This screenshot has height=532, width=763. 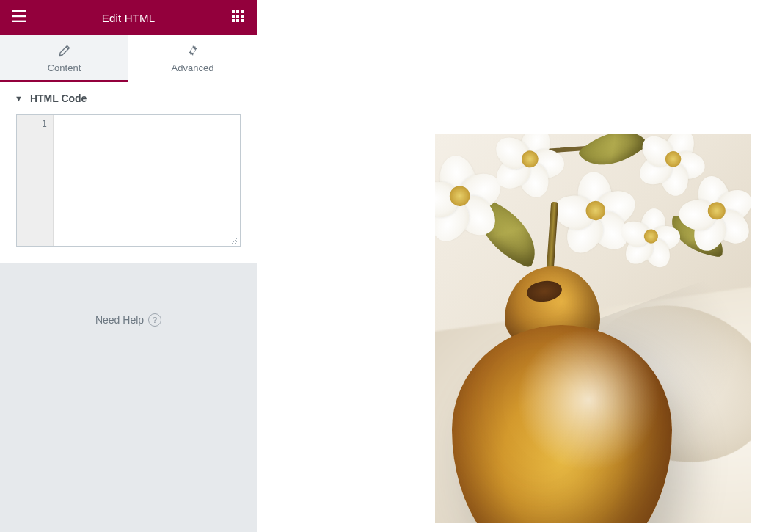 What do you see at coordinates (19, 18) in the screenshot?
I see `menu-button` at bounding box center [19, 18].